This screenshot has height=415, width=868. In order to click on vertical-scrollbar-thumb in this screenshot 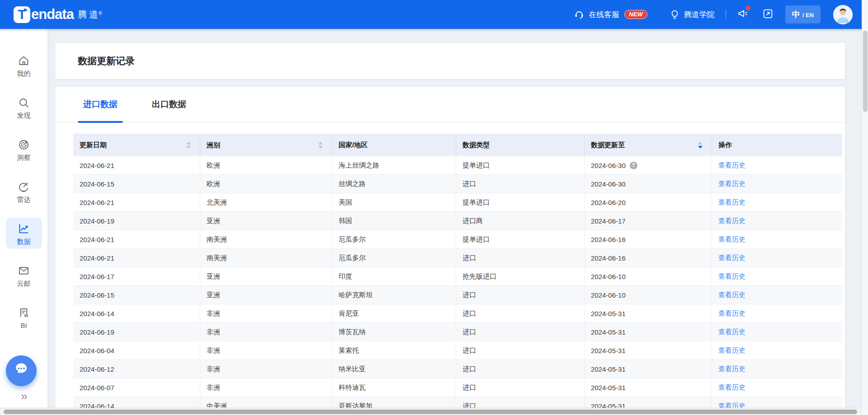, I will do `click(865, 71)`.